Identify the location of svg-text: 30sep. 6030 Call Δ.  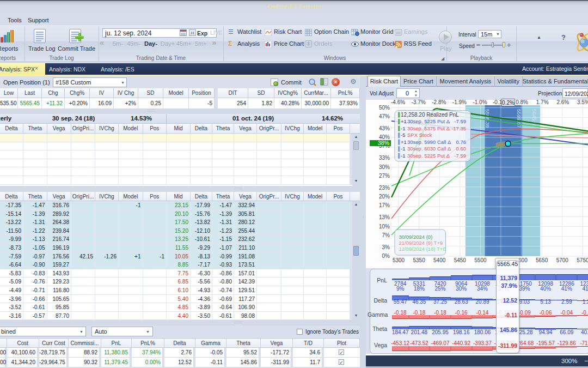
(429, 148).